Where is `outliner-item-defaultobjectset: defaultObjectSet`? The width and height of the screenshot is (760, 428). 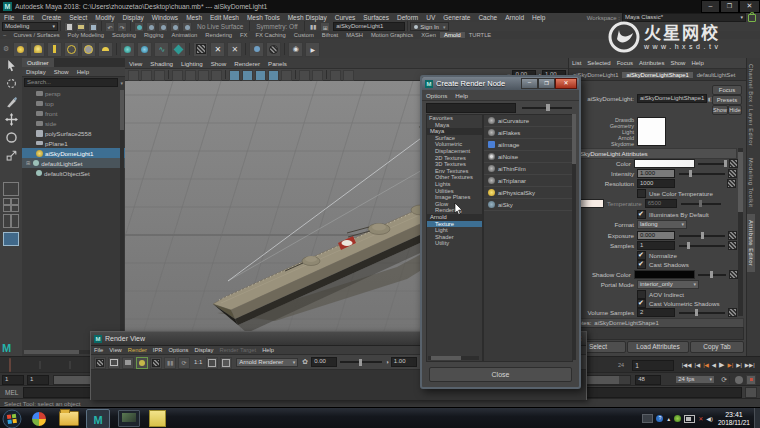
outliner-item-defaultobjectset: defaultObjectSet is located at coordinates (74, 173).